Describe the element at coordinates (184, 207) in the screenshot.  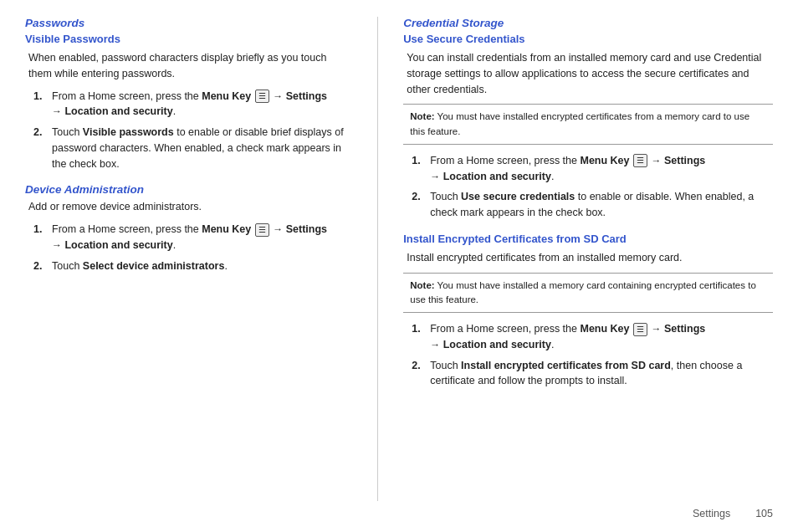
I see `device-admin-body: Add or remove device administrators.` at that location.